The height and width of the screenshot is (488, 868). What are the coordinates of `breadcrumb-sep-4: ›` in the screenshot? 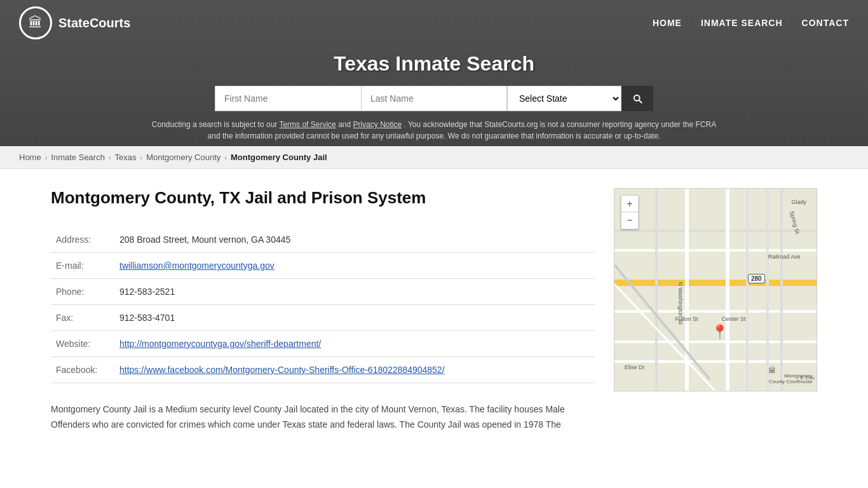 It's located at (226, 158).